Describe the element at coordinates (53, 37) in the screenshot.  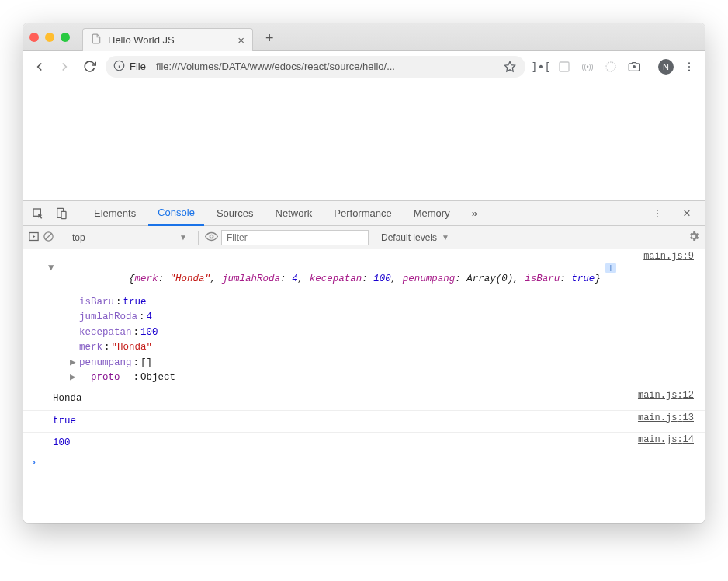
I see `window-controls` at that location.